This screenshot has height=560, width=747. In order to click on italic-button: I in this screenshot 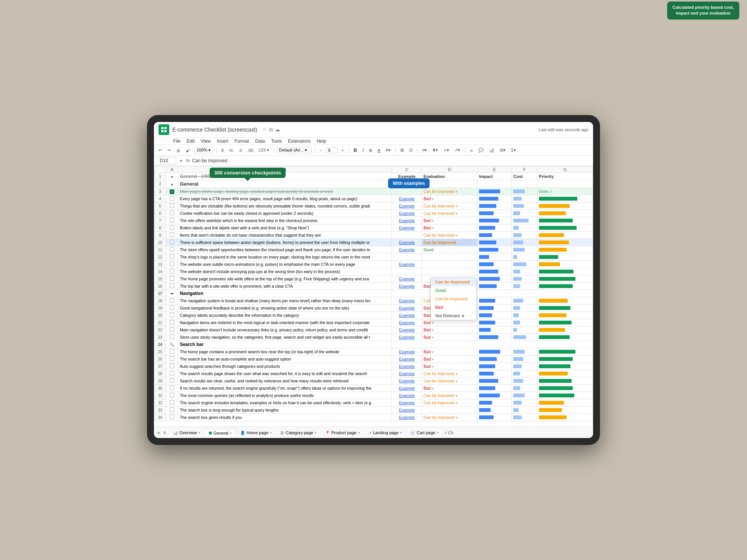, I will do `click(363, 150)`.